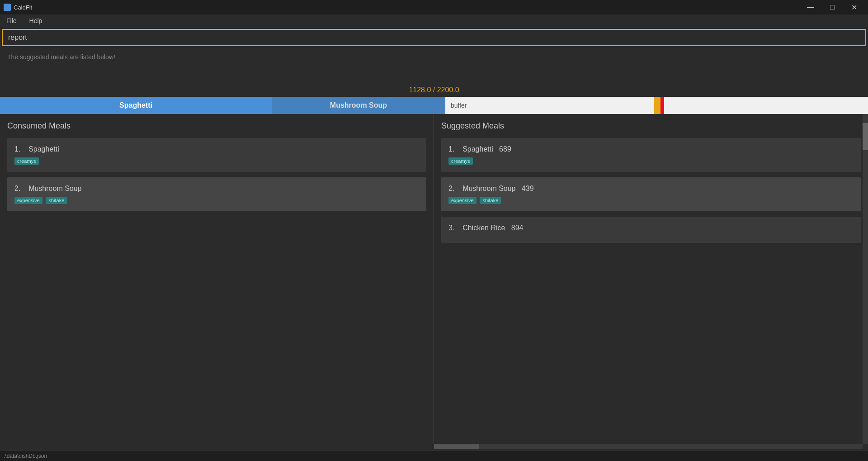 This screenshot has height=461, width=868. Describe the element at coordinates (359, 105) in the screenshot. I see `progress-mushroom-label: Mushroom Soup` at that location.